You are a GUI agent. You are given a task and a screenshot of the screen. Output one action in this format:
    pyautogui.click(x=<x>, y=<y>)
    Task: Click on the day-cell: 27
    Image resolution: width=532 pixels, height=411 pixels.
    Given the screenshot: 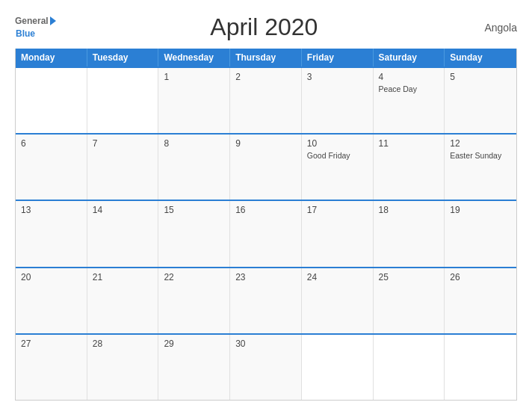 What is the action you would take?
    pyautogui.click(x=52, y=368)
    